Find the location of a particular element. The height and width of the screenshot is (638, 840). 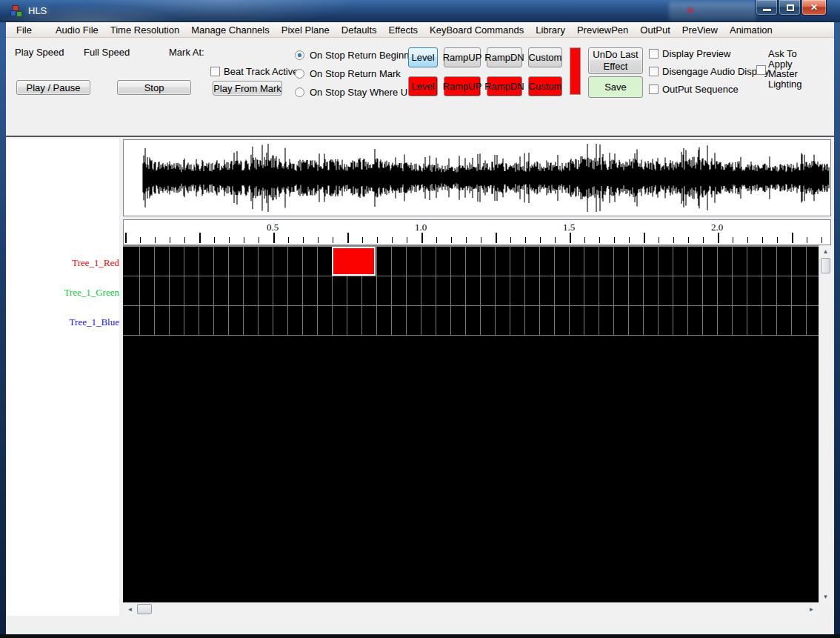

minimize-icon is located at coordinates (767, 10).